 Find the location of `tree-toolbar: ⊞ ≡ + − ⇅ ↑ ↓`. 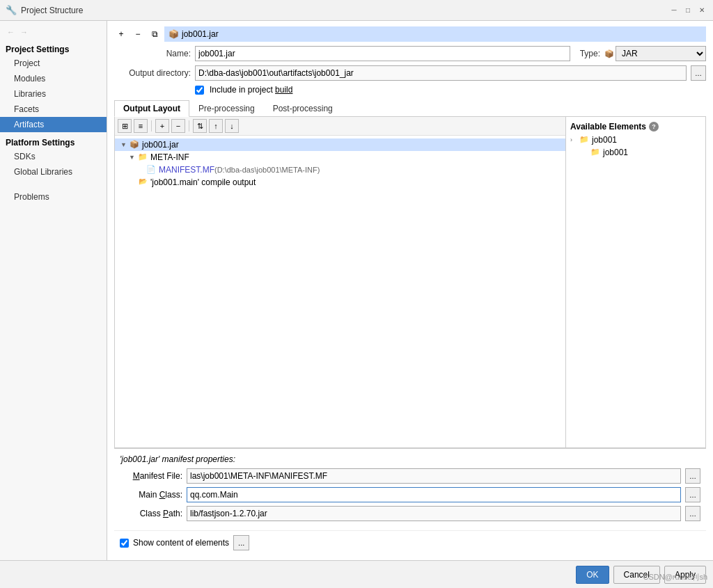

tree-toolbar: ⊞ ≡ + − ⇅ ↑ ↓ is located at coordinates (340, 127).